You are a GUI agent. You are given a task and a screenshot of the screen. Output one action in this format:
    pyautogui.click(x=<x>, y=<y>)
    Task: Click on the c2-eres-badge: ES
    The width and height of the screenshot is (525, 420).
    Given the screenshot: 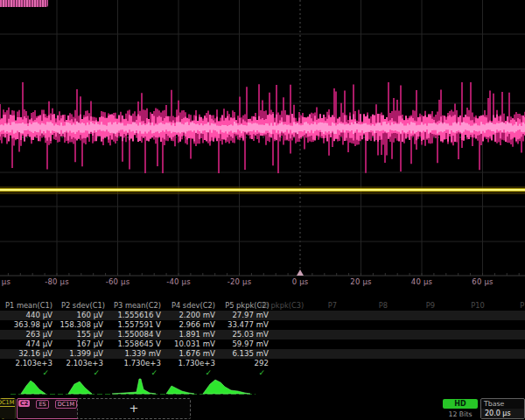 What is the action you would take?
    pyautogui.click(x=42, y=404)
    